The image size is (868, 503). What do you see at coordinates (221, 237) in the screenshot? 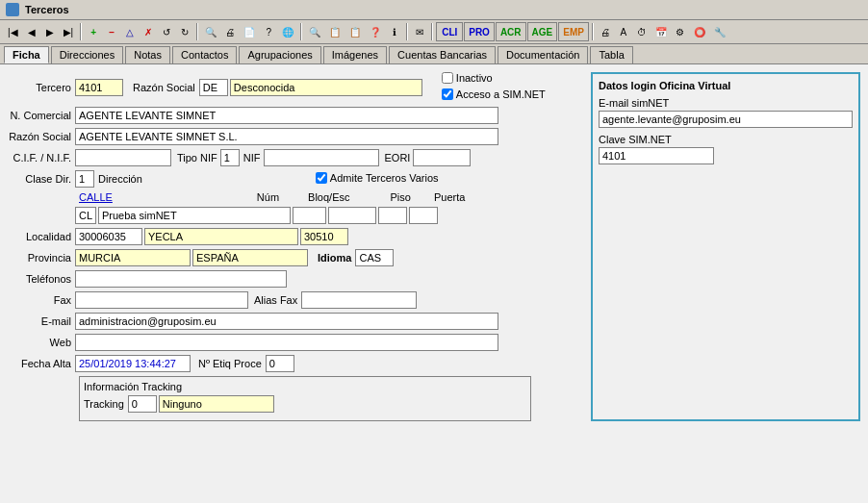
I see `localidad-name-input` at bounding box center [221, 237].